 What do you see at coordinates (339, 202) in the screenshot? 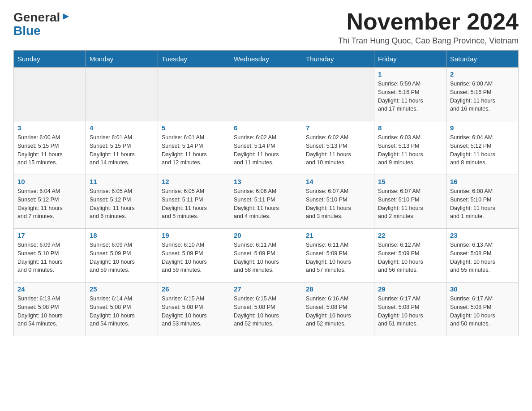
I see `day-cell: 14Sunrise: 6:07 AM Sunset: 5:10 PM Dayli…` at bounding box center [339, 202].